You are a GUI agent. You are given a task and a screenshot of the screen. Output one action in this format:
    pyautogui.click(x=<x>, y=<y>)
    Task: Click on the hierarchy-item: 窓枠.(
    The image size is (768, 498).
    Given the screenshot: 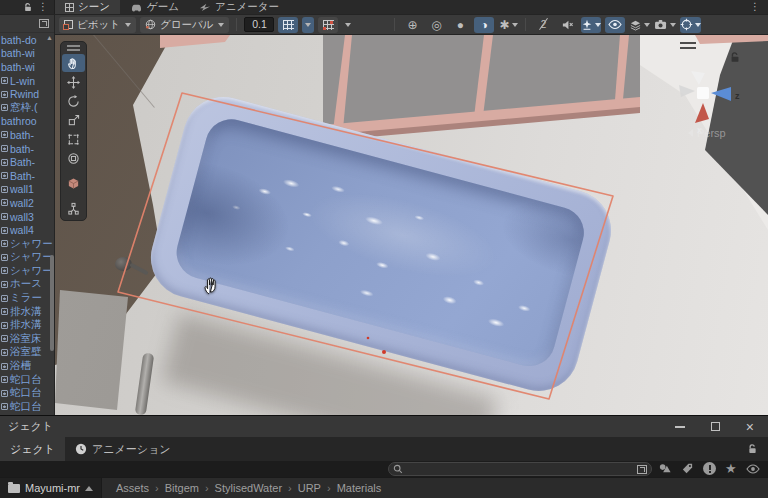 What is the action you would take?
    pyautogui.click(x=27, y=108)
    